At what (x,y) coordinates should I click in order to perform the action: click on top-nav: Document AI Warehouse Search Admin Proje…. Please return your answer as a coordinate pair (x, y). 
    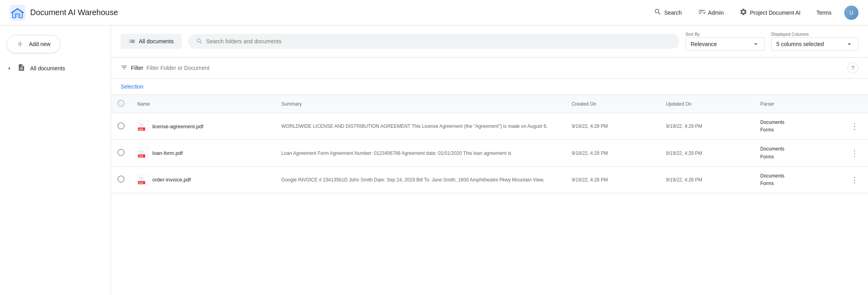
    Looking at the image, I should click on (434, 13).